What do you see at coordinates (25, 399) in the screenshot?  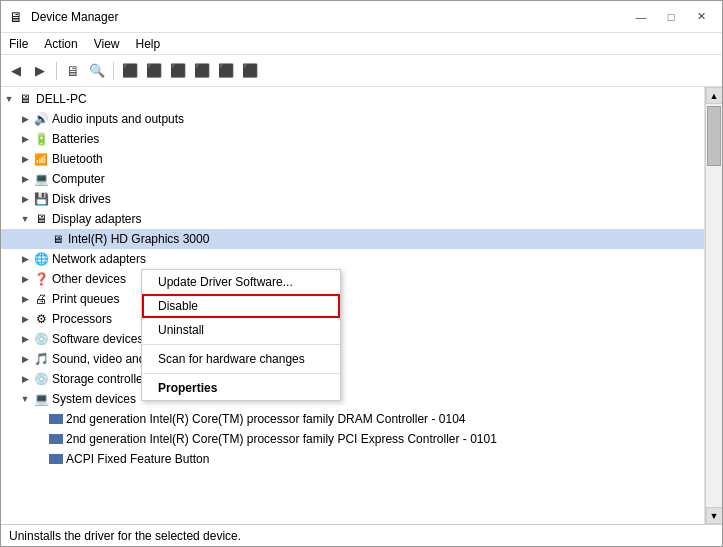 I see `systemdevices-expand: ▼` at bounding box center [25, 399].